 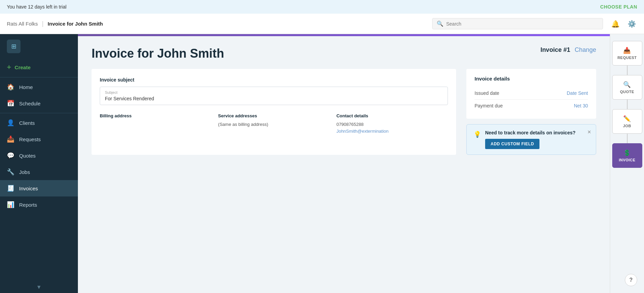 What do you see at coordinates (627, 153) in the screenshot?
I see `invoice-workflow-icon: 💲` at bounding box center [627, 153].